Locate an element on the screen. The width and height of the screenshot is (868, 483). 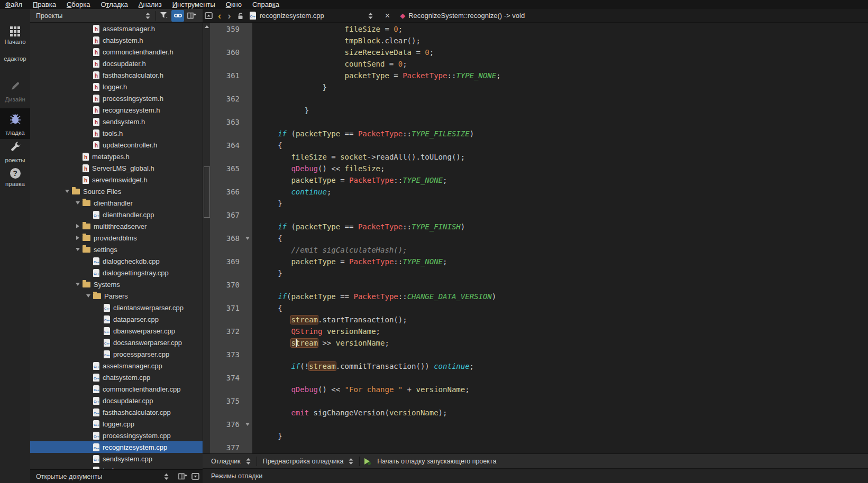
tree-item-metatypes.h: hmetatypes.h is located at coordinates (116, 156).